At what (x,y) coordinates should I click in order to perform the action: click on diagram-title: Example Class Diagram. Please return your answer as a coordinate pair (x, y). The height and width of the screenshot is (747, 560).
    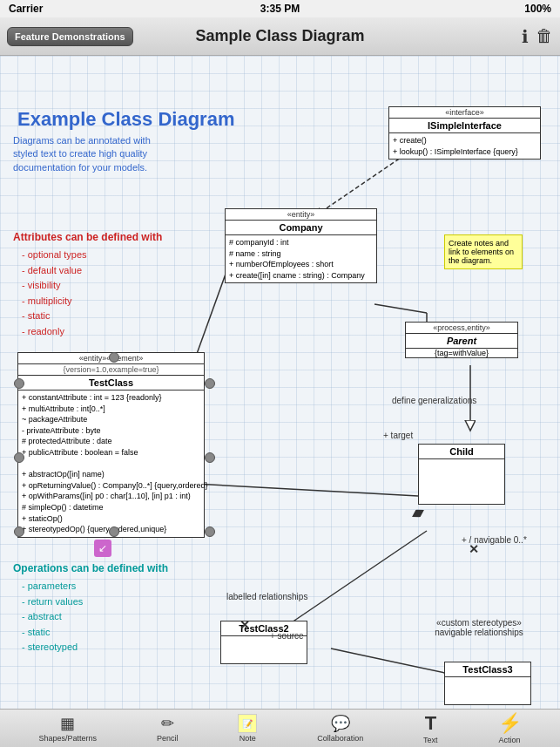
    Looking at the image, I should click on (125, 120).